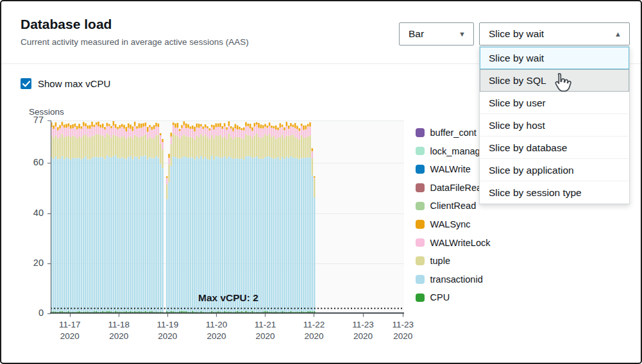 The height and width of the screenshot is (364, 642). What do you see at coordinates (554, 170) in the screenshot?
I see `menu-item-slice-by-application: Slice by application` at bounding box center [554, 170].